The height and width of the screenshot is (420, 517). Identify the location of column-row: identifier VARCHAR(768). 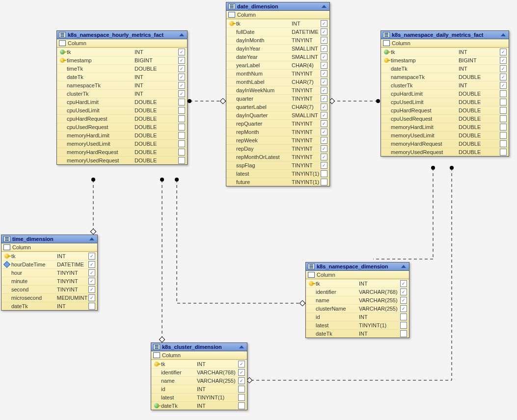
(357, 291).